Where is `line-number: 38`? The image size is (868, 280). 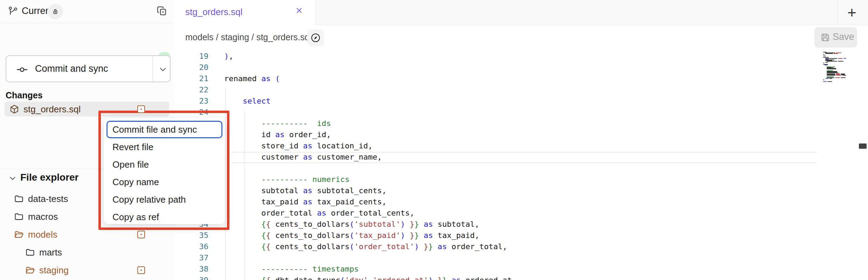
line-number: 38 is located at coordinates (191, 269).